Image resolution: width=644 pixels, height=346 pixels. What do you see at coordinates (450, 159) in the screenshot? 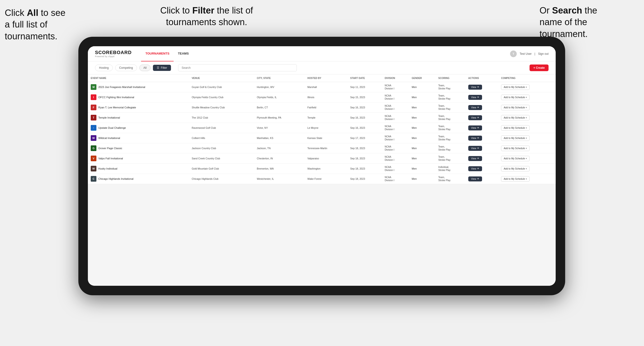
I see `scoring-cell-8: Team,Stroke Play` at bounding box center [450, 159].